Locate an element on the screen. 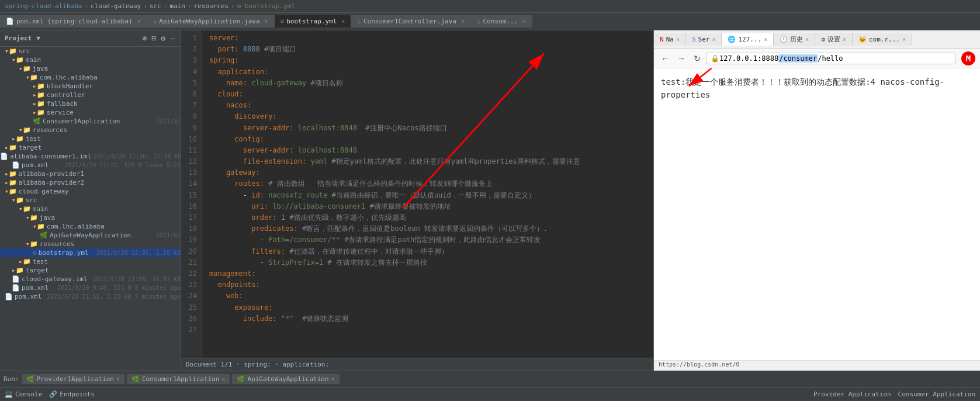 This screenshot has height=401, width=980. tree-gw-iml: 📄 cloud-gateway.iml 2021/8/20 11:56, 16.… is located at coordinates (90, 279).